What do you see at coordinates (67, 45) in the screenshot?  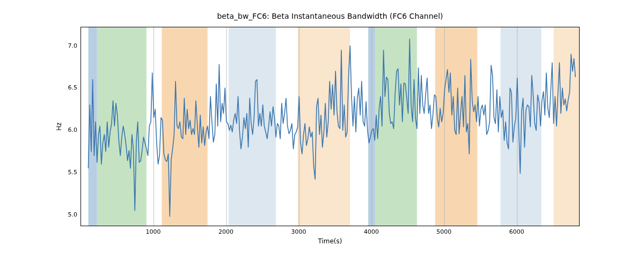 I see `y-tick-label: 7.0` at bounding box center [67, 45].